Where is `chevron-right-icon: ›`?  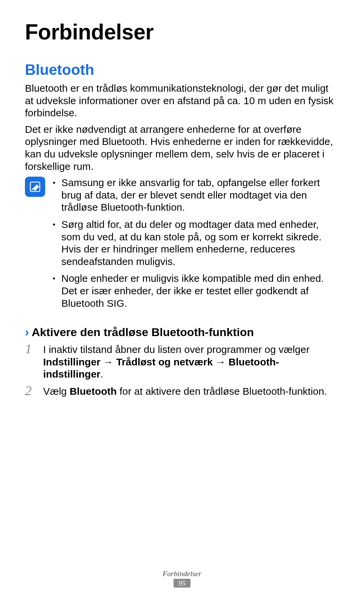
chevron-right-icon: › is located at coordinates (27, 332).